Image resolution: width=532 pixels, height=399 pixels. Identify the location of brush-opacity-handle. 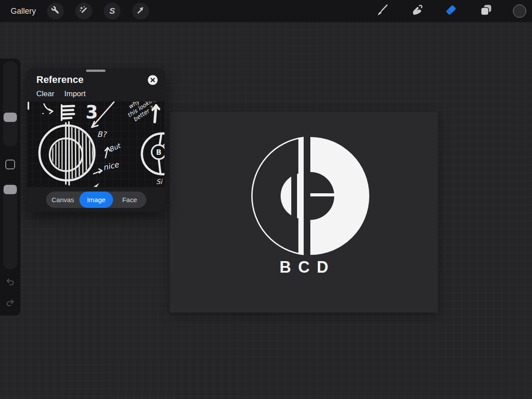
(10, 190).